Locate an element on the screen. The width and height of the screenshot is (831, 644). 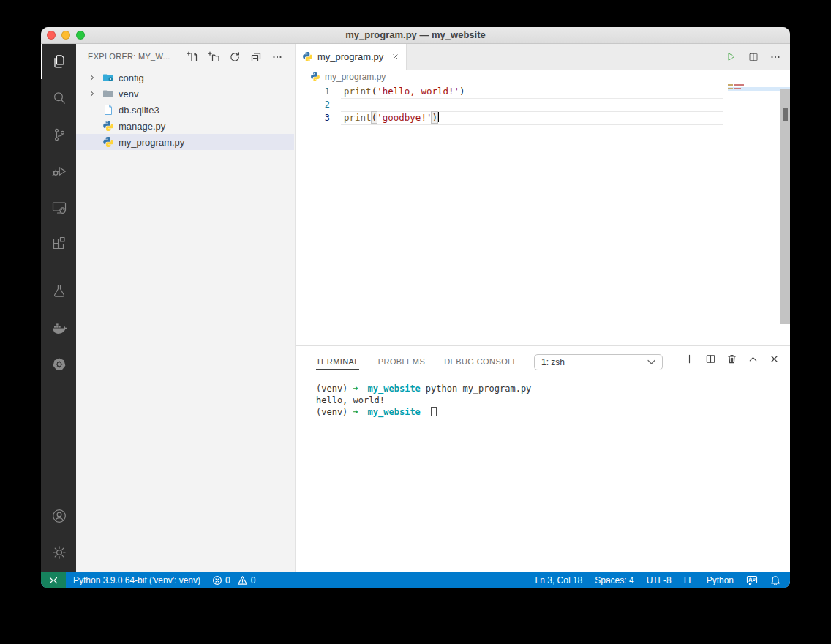
gear-icon is located at coordinates (59, 553).